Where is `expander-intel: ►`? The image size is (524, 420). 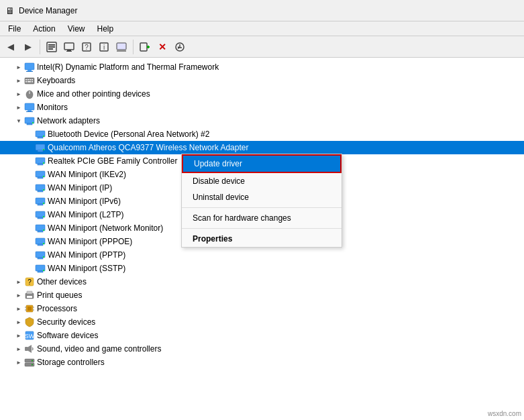
expander-intel: ► is located at coordinates (19, 67).